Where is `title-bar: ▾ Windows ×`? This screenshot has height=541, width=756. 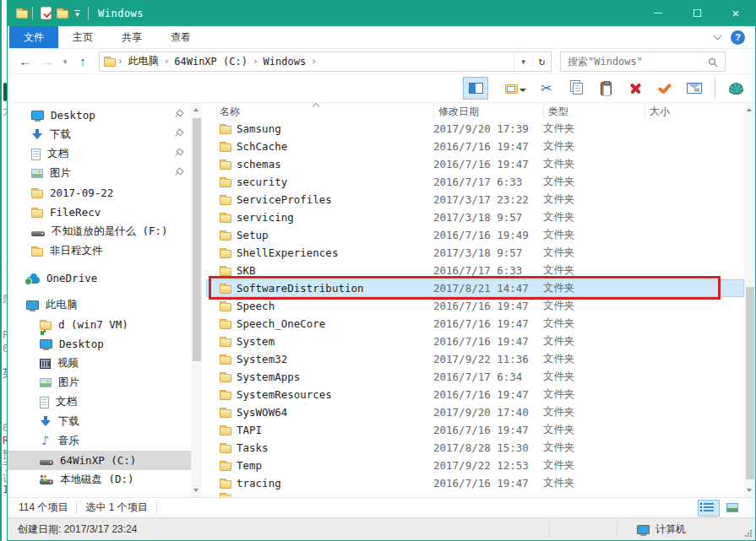
title-bar: ▾ Windows × is located at coordinates (382, 14).